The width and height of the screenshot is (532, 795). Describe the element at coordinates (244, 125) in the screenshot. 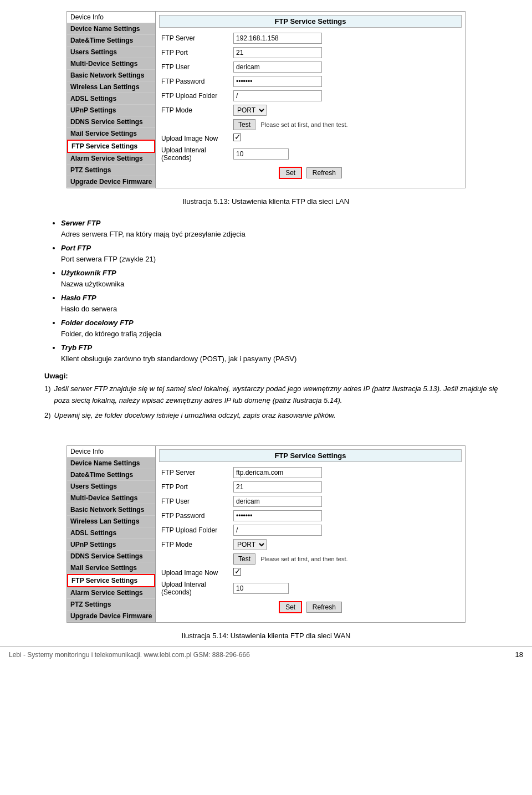

I see `test-button-1: Test` at that location.